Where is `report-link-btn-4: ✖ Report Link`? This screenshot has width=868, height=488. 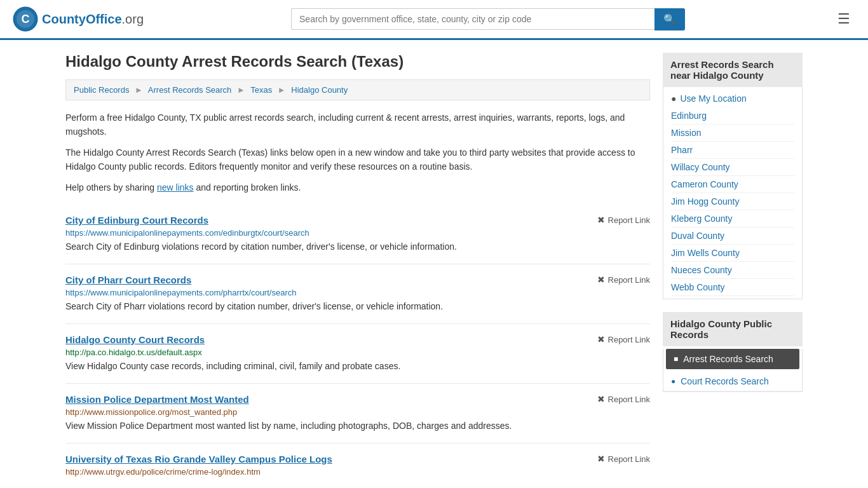 report-link-btn-4: ✖ Report Link is located at coordinates (624, 459).